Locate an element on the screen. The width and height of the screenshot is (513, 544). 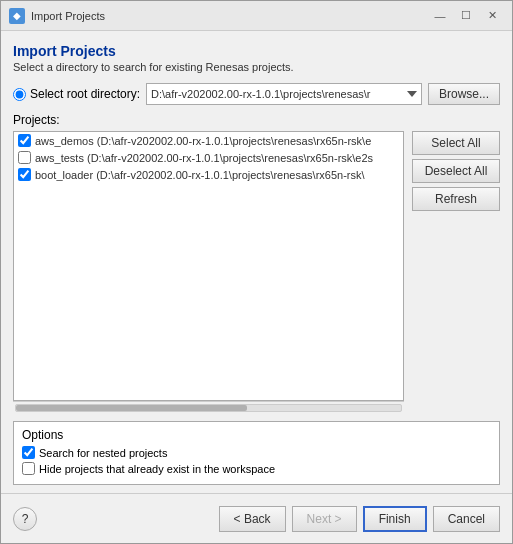
root-dir-row: Select root directory: D:\afr-v202002.00… is located at coordinates (256, 94).